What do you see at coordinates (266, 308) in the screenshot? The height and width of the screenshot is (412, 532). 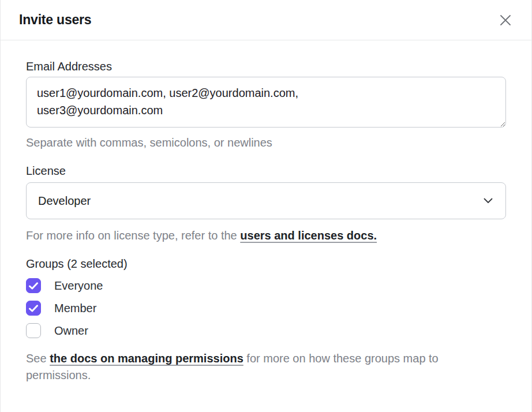 I see `groups-checkbox-list: Everyone Member` at bounding box center [266, 308].